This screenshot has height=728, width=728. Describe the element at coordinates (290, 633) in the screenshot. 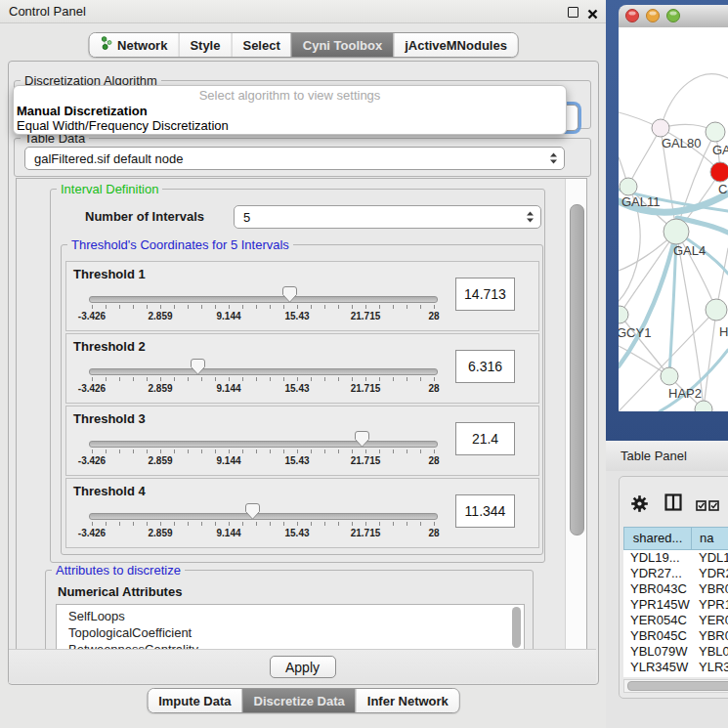

I see `list-item-topologicalcoefficient: TopologicalCoefficient` at that location.